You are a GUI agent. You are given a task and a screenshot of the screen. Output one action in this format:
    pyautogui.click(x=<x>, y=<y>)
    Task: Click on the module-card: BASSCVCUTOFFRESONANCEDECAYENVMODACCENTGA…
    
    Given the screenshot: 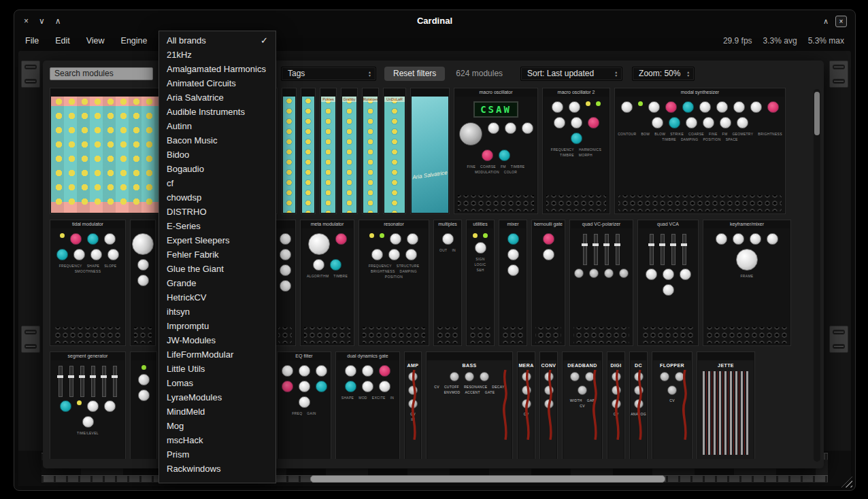 What is the action you would take?
    pyautogui.click(x=469, y=405)
    